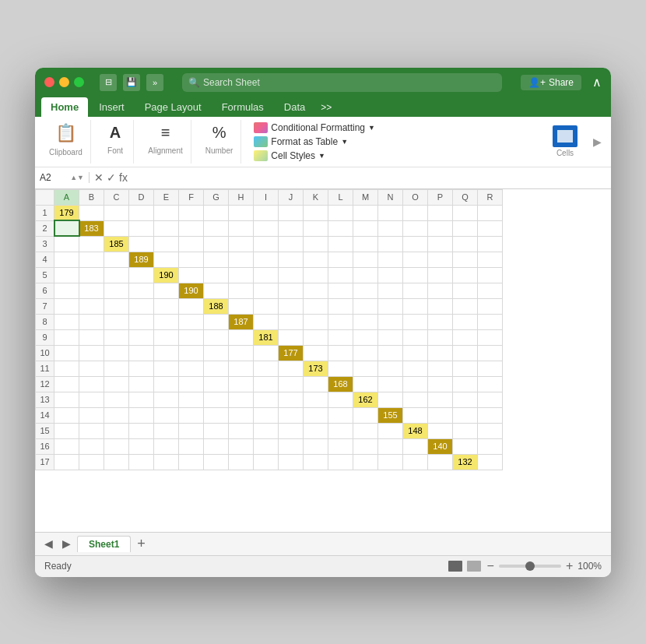  I want to click on cell-B2: 183, so click(92, 228).